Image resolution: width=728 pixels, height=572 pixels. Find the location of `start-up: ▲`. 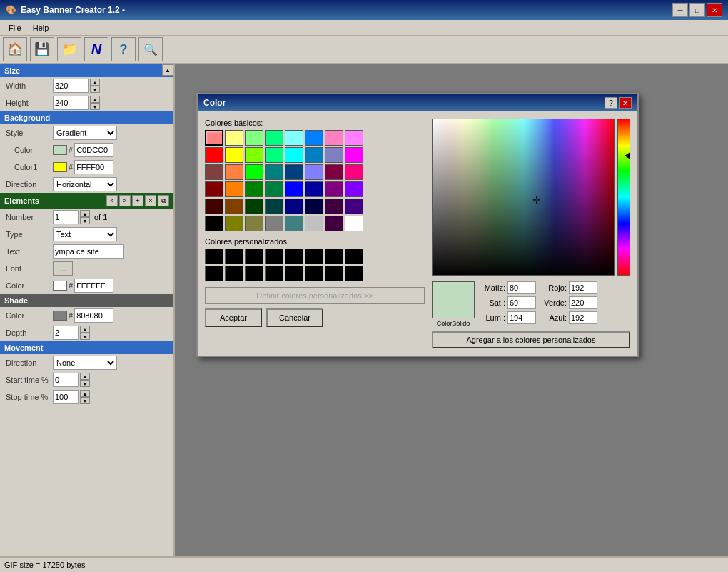

start-up: ▲ is located at coordinates (85, 376).